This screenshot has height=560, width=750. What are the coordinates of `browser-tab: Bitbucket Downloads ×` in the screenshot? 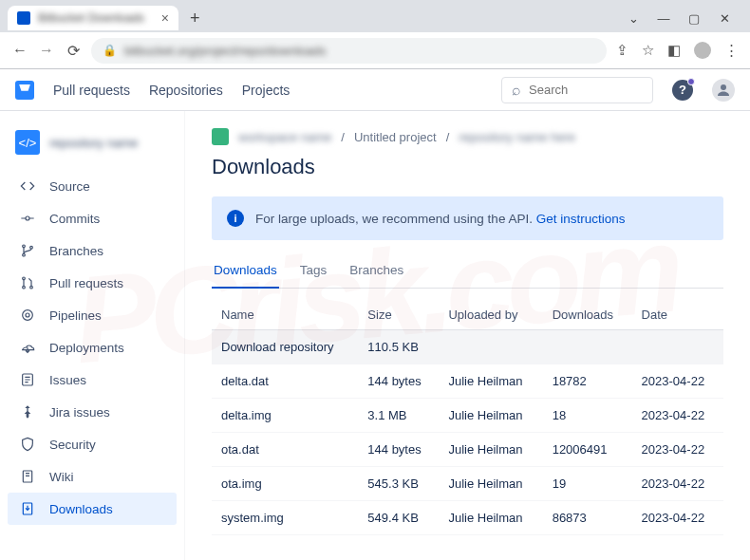 It's located at (93, 18).